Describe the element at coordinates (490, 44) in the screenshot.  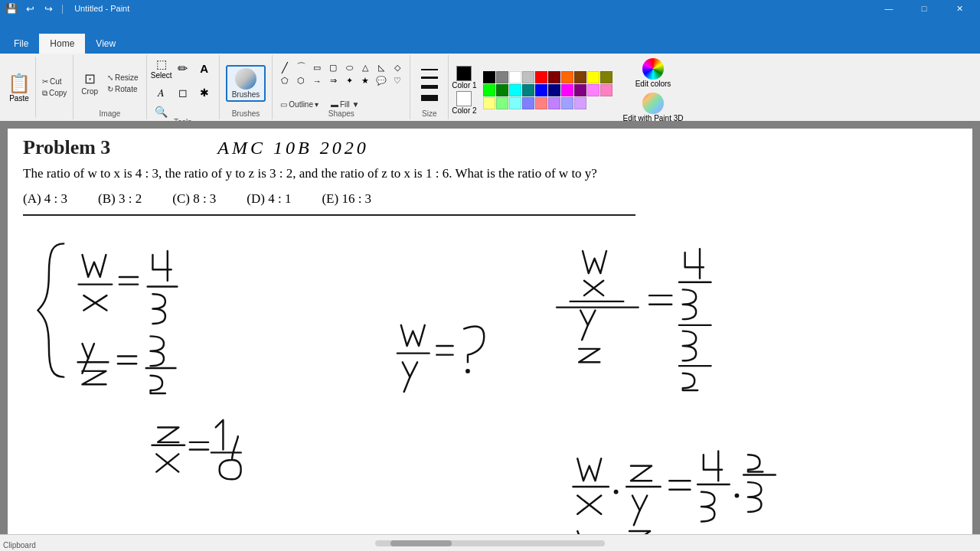
I see `ribbon-tabs: File Home View` at that location.